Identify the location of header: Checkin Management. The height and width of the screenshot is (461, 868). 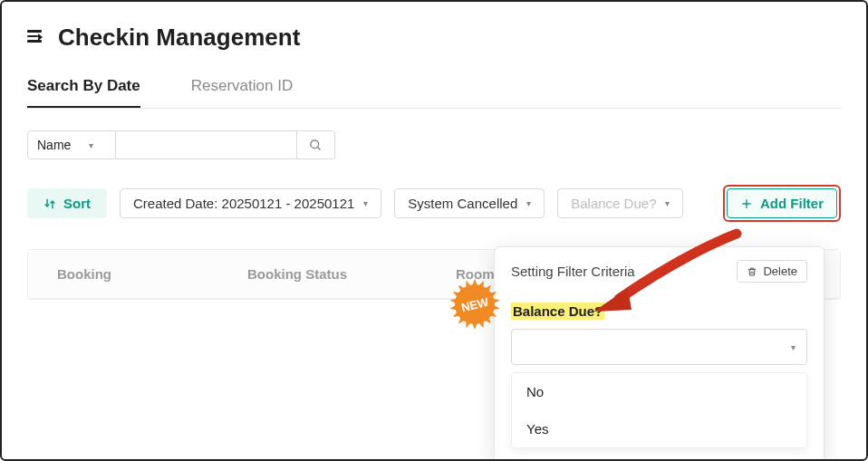
(434, 38).